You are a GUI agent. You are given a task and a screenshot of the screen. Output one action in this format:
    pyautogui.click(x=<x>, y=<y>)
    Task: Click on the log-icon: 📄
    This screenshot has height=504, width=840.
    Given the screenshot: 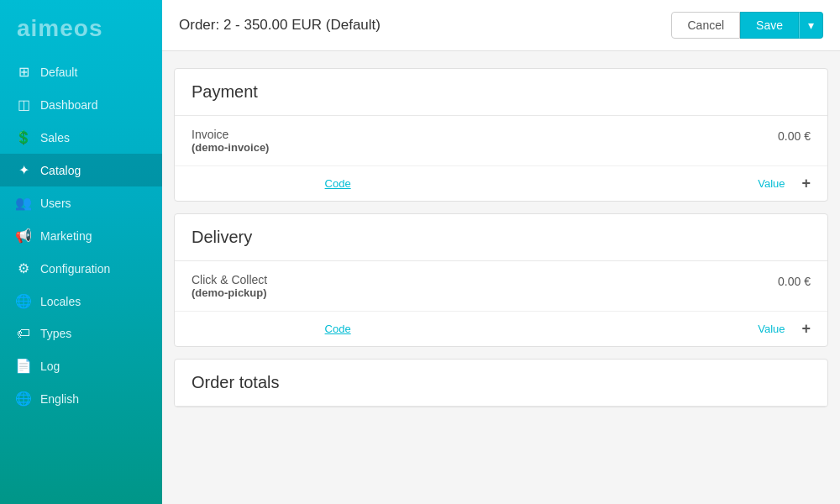 What is the action you would take?
    pyautogui.click(x=24, y=366)
    